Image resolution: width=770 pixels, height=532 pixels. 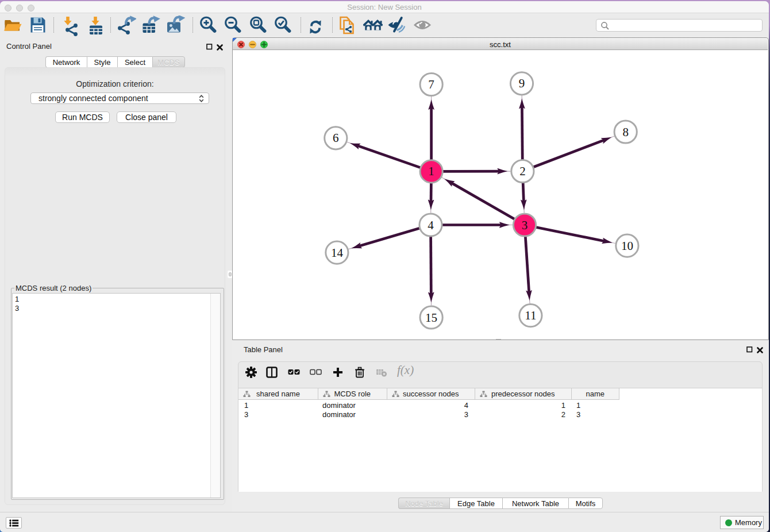 I want to click on svg-text: 15, so click(x=431, y=318).